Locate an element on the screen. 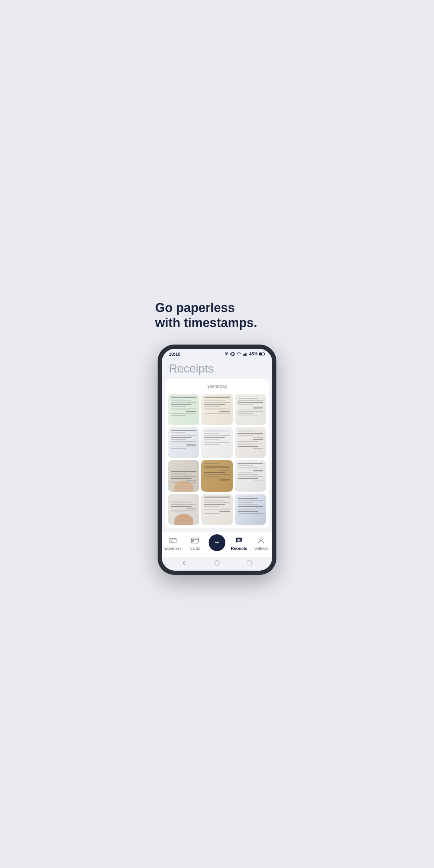 The image size is (434, 868). headline: Go paperless with timestamps. is located at coordinates (204, 315).